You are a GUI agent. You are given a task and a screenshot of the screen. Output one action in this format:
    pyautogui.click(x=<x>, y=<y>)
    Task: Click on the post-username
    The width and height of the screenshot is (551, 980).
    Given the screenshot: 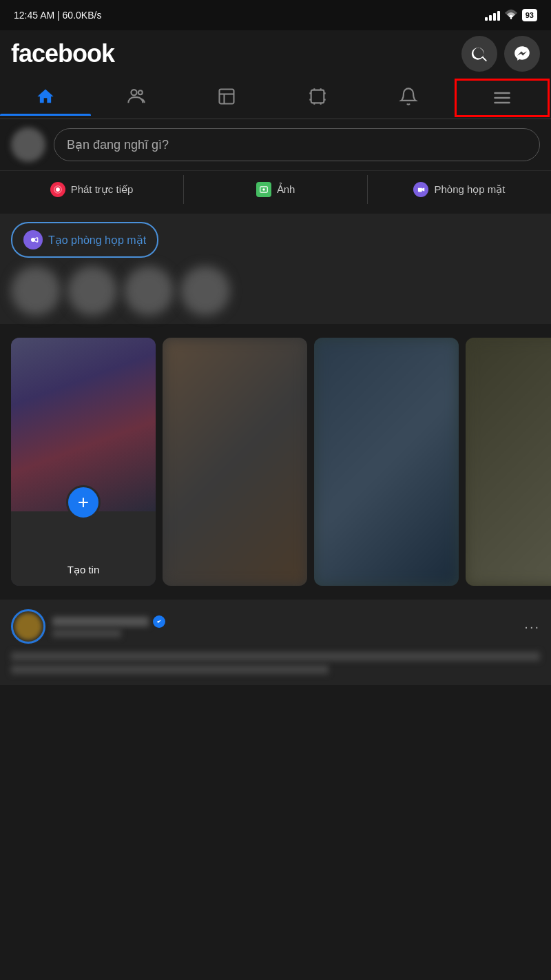 What is the action you would take?
    pyautogui.click(x=101, y=622)
    